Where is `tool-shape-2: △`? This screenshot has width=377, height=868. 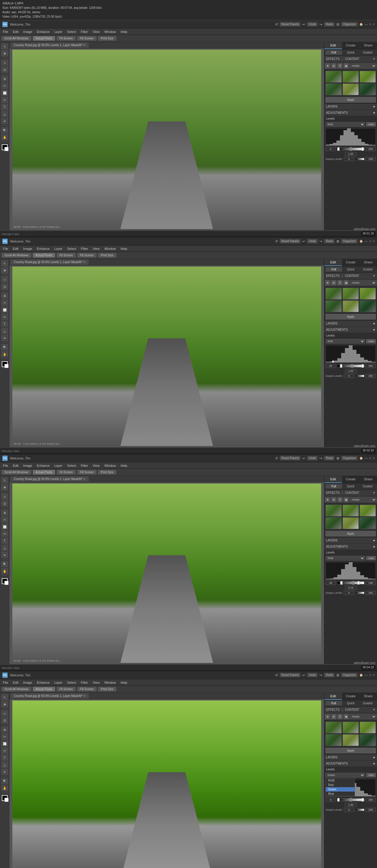
tool-shape-2: △ is located at coordinates (5, 331).